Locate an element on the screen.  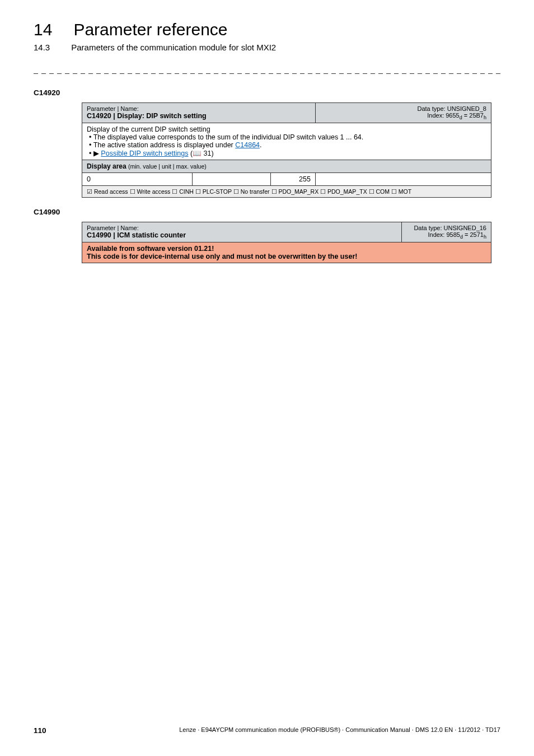
display-area-label: Display area is located at coordinates (107, 166).